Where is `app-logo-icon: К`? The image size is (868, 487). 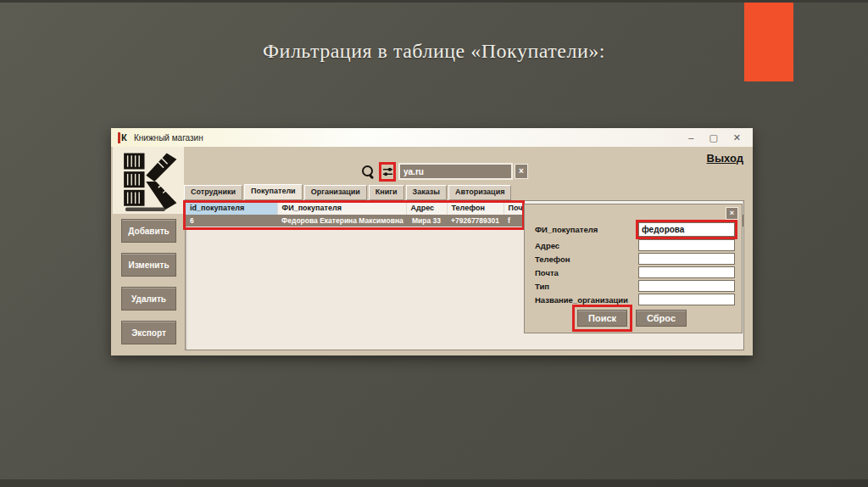
app-logo-icon: К is located at coordinates (124, 137).